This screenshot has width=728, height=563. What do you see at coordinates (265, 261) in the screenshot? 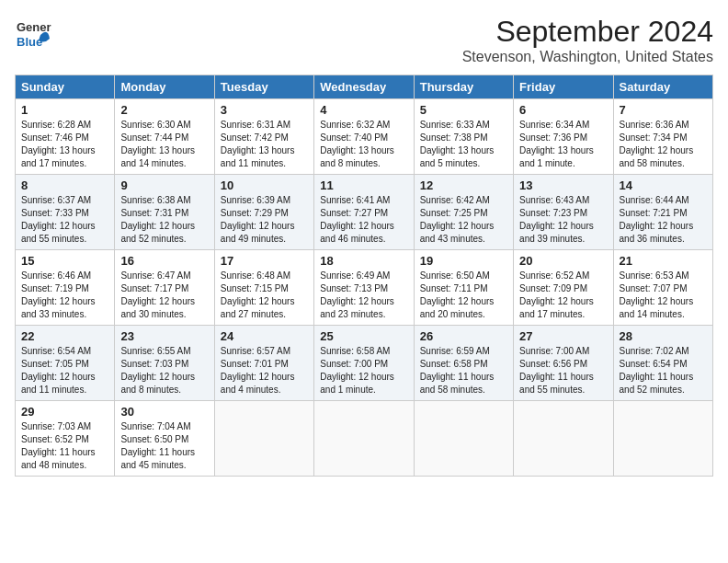
I see `day-number: 17` at bounding box center [265, 261].